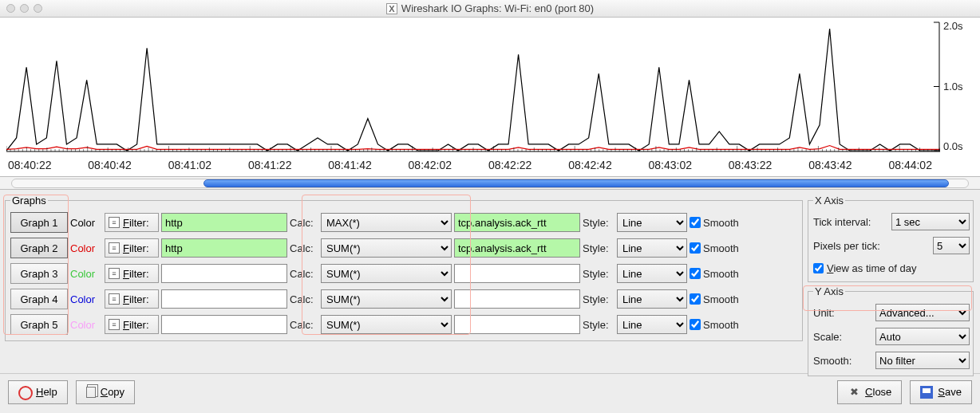  What do you see at coordinates (39, 324) in the screenshot?
I see `graph-toggle-button: Graph 5` at bounding box center [39, 324].